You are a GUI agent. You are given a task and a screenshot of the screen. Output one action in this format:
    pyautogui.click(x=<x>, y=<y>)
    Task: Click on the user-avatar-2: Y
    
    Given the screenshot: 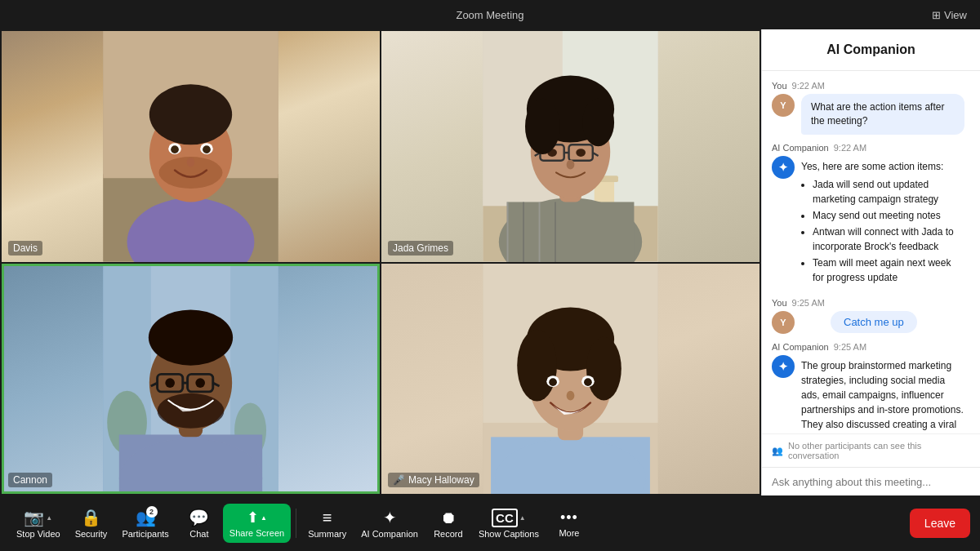 What is the action you would take?
    pyautogui.click(x=783, y=322)
    